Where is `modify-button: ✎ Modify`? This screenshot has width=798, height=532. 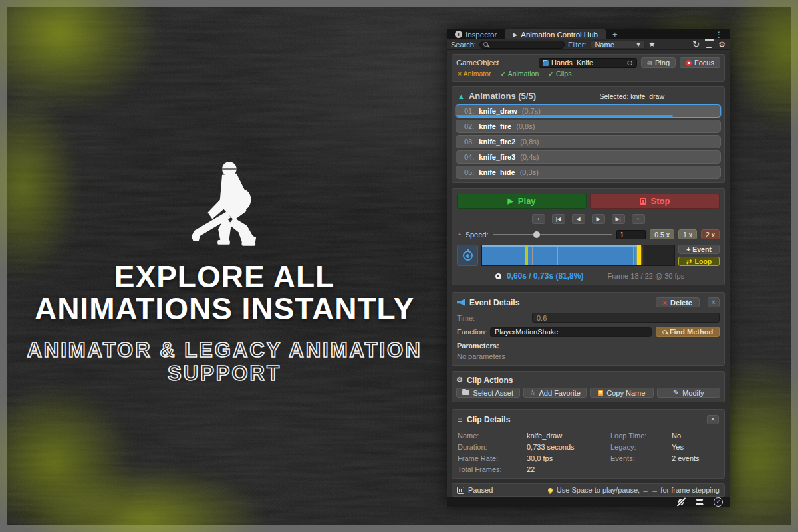
modify-button: ✎ Modify is located at coordinates (689, 392).